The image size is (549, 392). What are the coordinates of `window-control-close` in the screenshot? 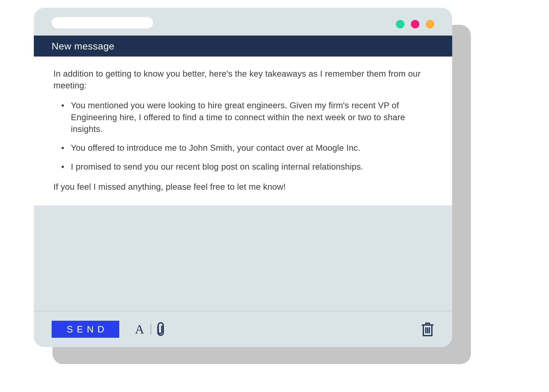 It's located at (415, 24).